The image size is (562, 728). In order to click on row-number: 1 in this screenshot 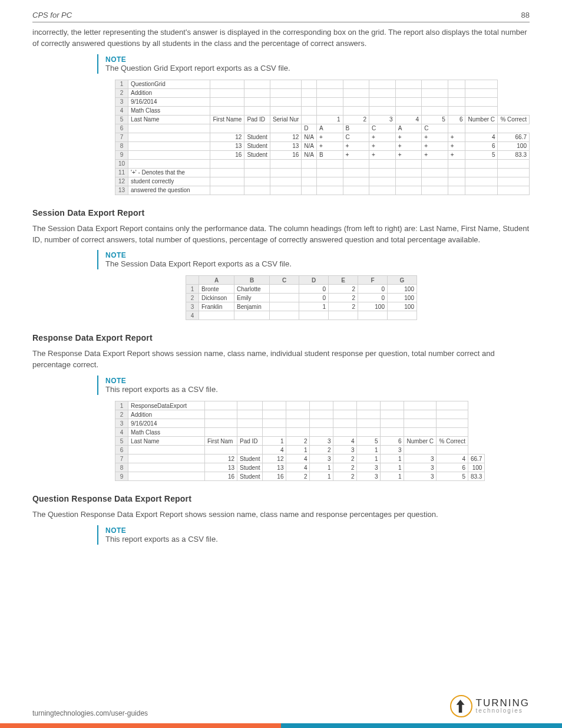, I will do `click(193, 289)`.